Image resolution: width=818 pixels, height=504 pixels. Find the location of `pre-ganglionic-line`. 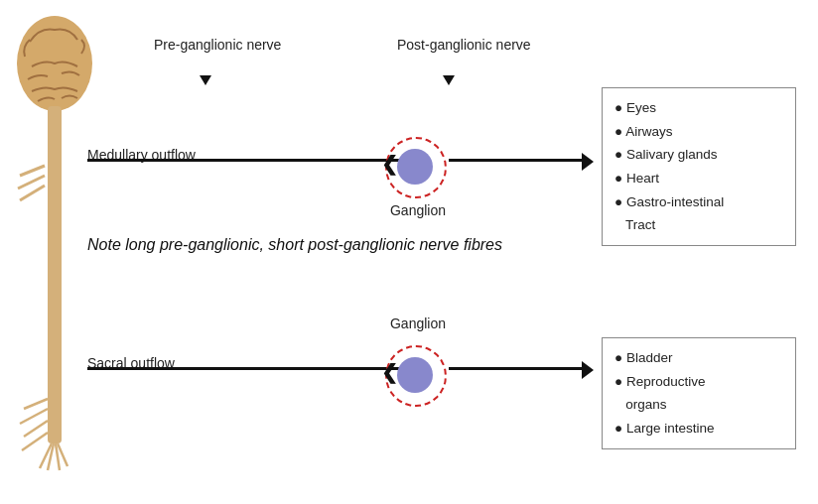

pre-ganglionic-line is located at coordinates (251, 161).